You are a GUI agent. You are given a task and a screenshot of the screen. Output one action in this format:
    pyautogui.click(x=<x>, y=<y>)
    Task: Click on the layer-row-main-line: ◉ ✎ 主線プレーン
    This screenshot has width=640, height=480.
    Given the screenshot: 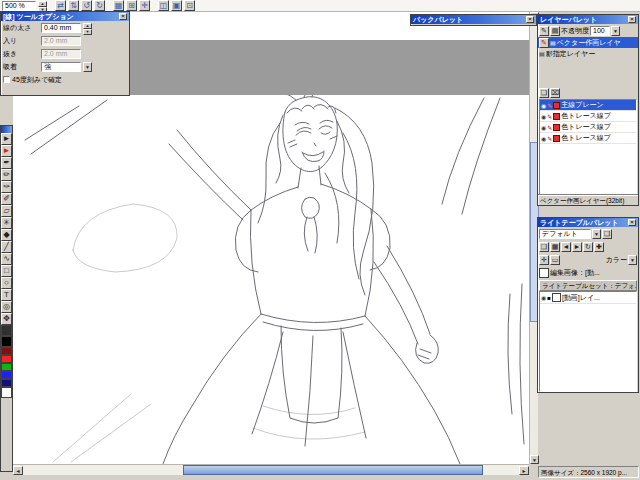 What is the action you would take?
    pyautogui.click(x=588, y=106)
    